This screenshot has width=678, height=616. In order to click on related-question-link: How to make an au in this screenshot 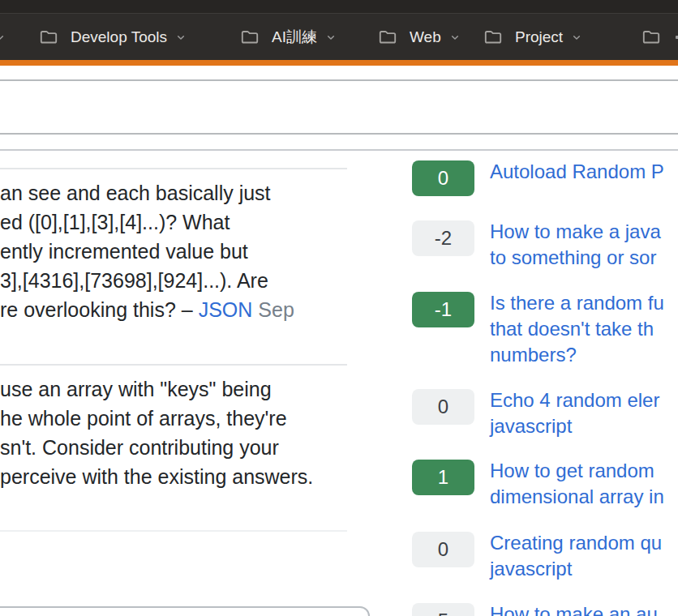, I will do `click(574, 609)`.